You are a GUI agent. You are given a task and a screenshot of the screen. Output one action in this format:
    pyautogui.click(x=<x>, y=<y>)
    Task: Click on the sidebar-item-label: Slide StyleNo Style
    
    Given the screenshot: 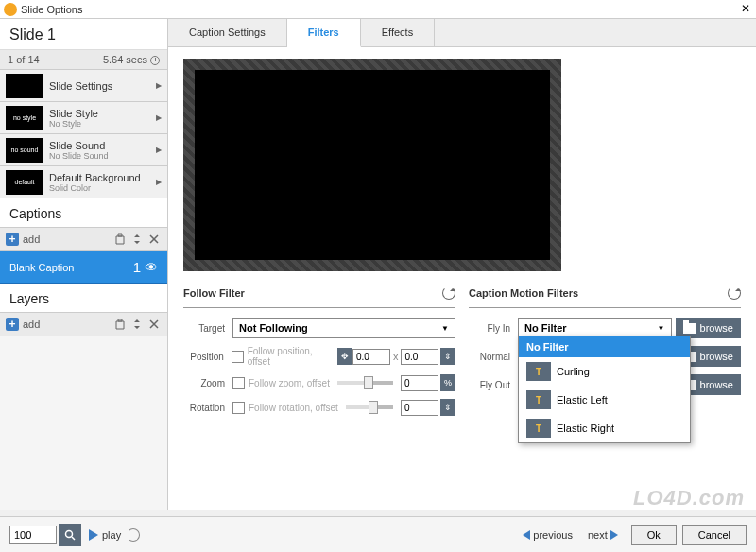 What is the action you would take?
    pyautogui.click(x=102, y=118)
    